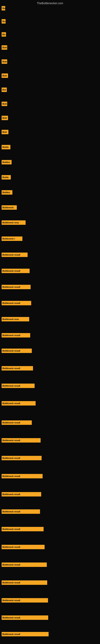  I want to click on bottleneck-bar-20: Bottleneck result, so click(16, 287).